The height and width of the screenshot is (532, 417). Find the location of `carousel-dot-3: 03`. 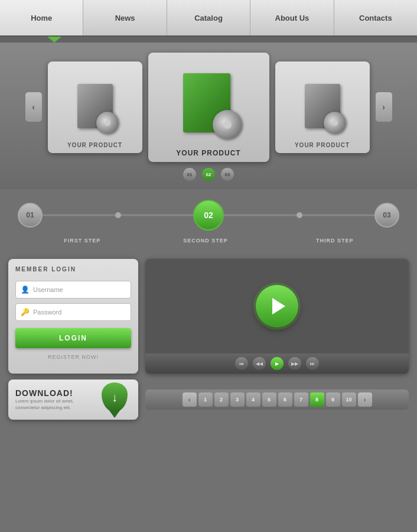

carousel-dot-3: 03 is located at coordinates (227, 174).